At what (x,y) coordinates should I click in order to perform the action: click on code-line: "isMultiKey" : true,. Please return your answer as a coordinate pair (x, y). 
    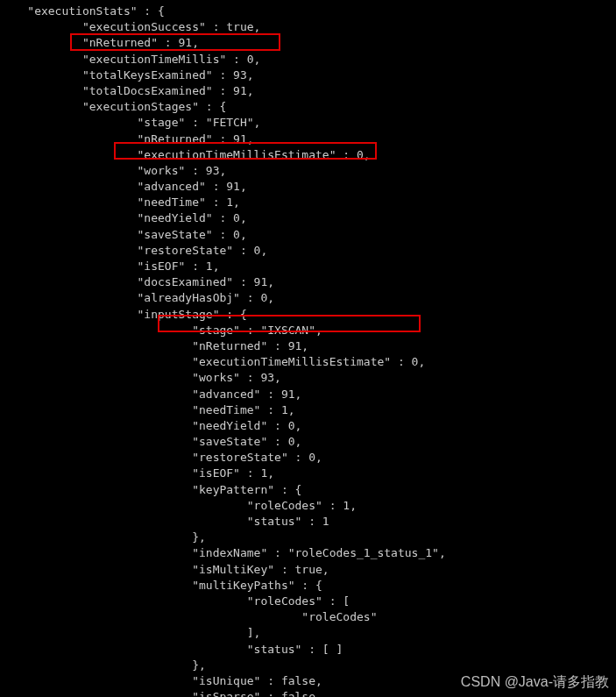
    Looking at the image, I should click on (308, 570).